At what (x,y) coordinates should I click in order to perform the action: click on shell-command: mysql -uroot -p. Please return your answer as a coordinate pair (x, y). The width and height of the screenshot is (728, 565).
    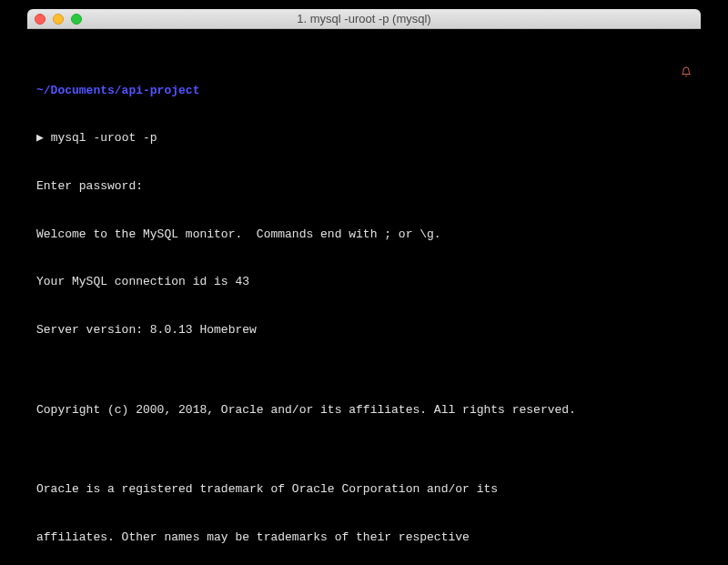
    Looking at the image, I should click on (104, 138).